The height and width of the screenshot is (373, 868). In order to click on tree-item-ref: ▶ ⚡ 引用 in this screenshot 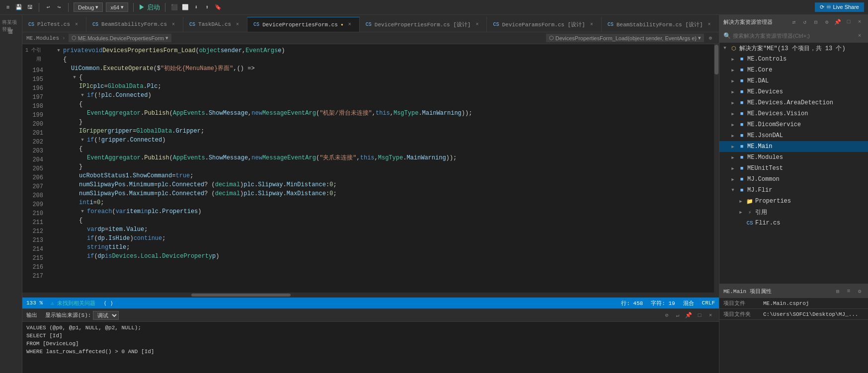, I will do `click(794, 212)`.